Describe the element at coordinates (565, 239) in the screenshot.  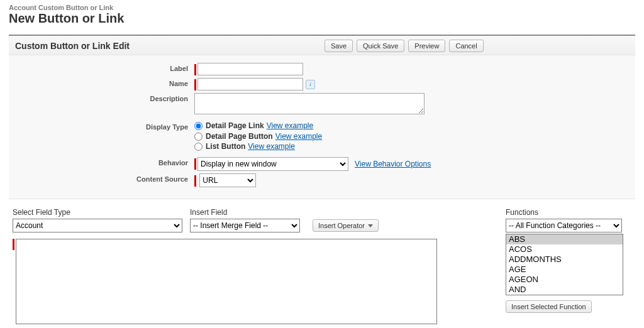
I see `function-item: ABS` at that location.